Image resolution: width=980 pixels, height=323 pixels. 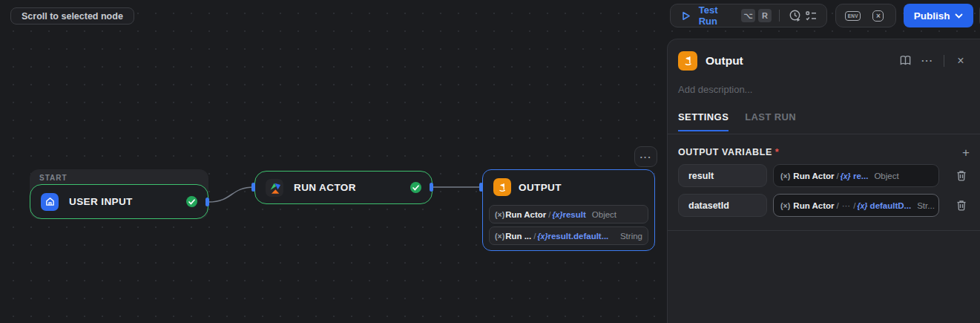 What do you see at coordinates (716, 16) in the screenshot?
I see `test-run-button: Test Run` at bounding box center [716, 16].